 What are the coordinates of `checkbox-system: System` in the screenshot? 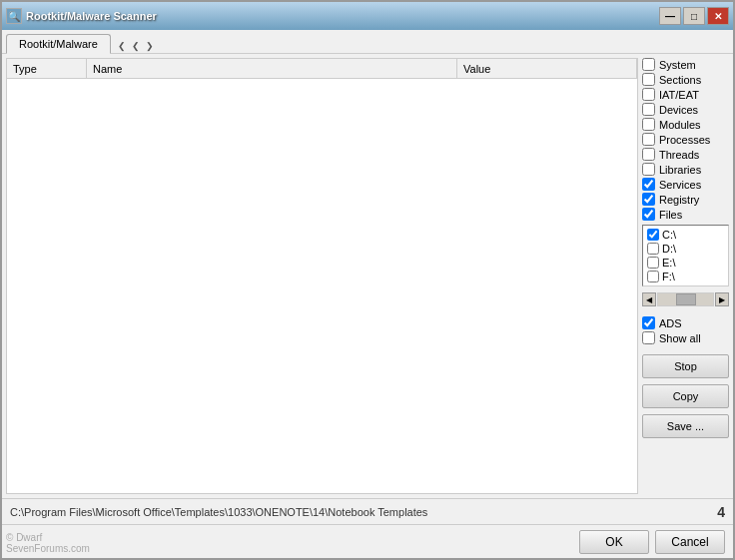 It's located at (685, 64).